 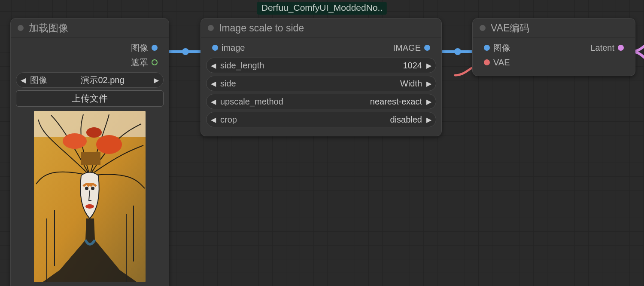 I want to click on input-slot-pixels: 图像, so click(x=497, y=48).